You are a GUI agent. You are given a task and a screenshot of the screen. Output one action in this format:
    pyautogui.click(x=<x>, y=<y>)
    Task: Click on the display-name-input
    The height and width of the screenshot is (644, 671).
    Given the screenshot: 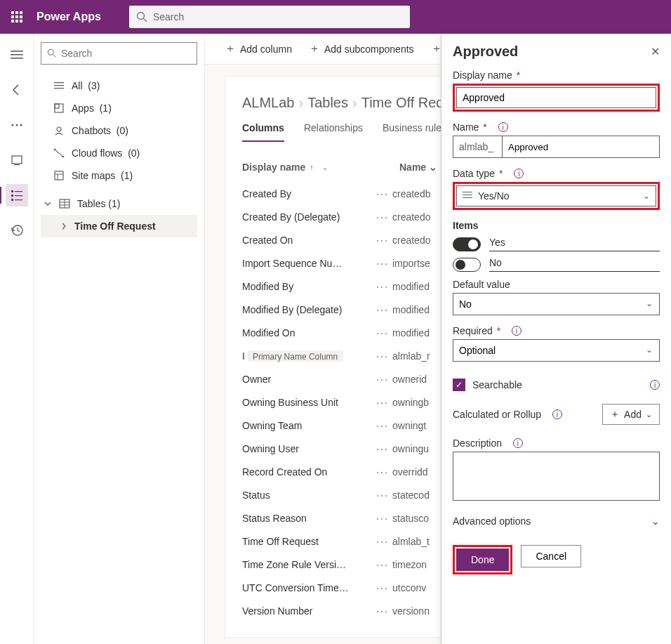 What is the action you would take?
    pyautogui.click(x=556, y=98)
    